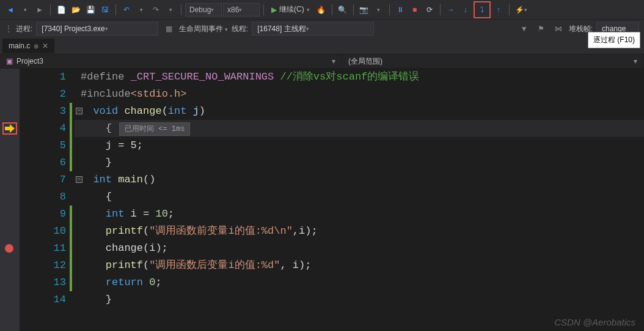 The width and height of the screenshot is (644, 331). Describe the element at coordinates (274, 10) in the screenshot. I see `play-icon: ▶` at that location.